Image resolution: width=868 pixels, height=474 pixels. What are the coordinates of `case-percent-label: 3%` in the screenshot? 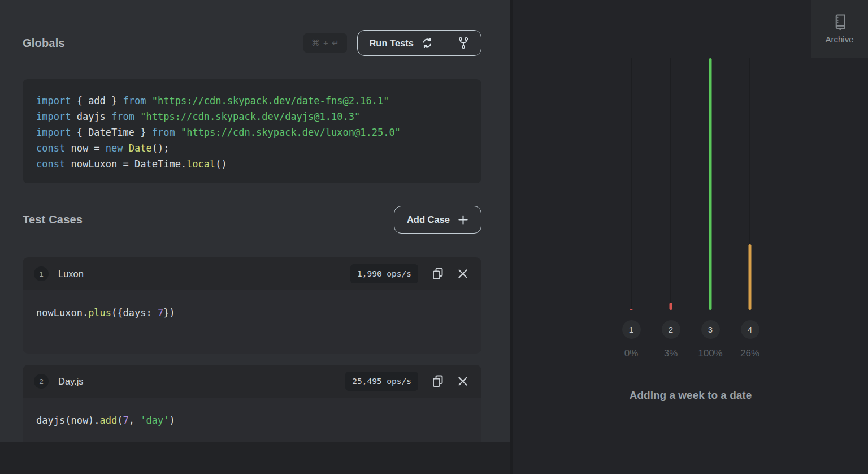 It's located at (671, 354).